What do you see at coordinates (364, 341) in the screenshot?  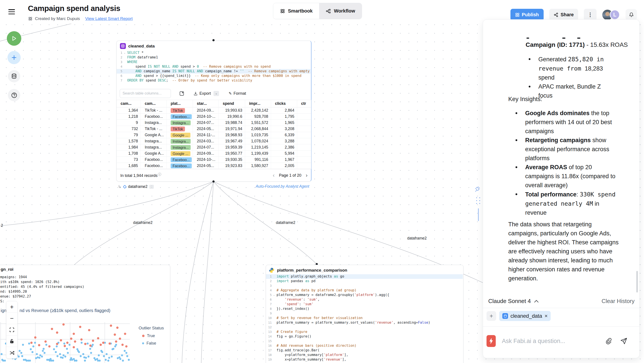 I see `code-line: 15` at bounding box center [364, 341].